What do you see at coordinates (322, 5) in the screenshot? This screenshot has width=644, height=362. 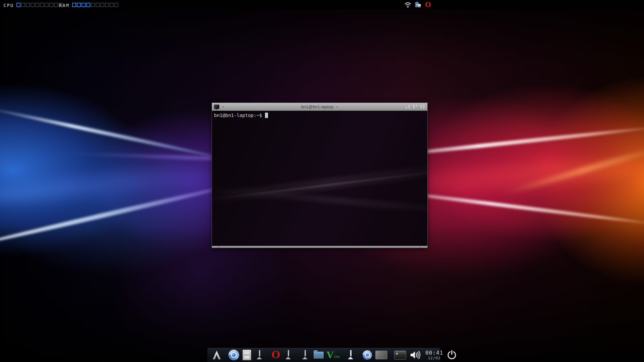 I see `top-panel: CPU RAM O` at bounding box center [322, 5].